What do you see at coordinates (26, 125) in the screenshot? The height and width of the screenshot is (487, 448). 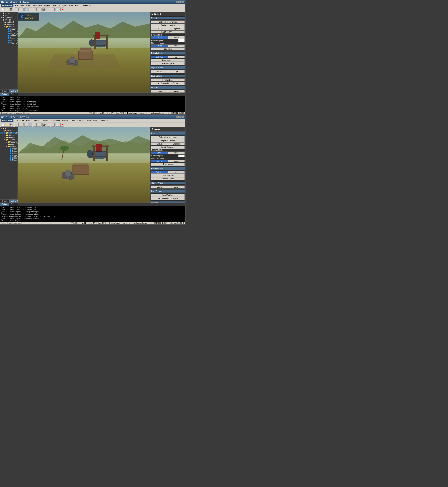 I see `toolbar-select-2: ▶` at bounding box center [26, 125].